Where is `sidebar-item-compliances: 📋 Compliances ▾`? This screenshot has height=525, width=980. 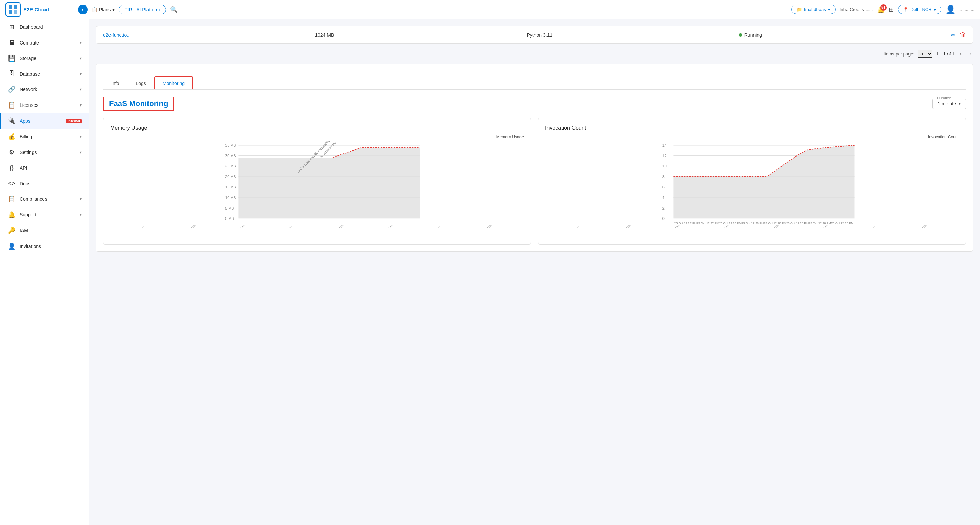 sidebar-item-compliances: 📋 Compliances ▾ is located at coordinates (44, 199).